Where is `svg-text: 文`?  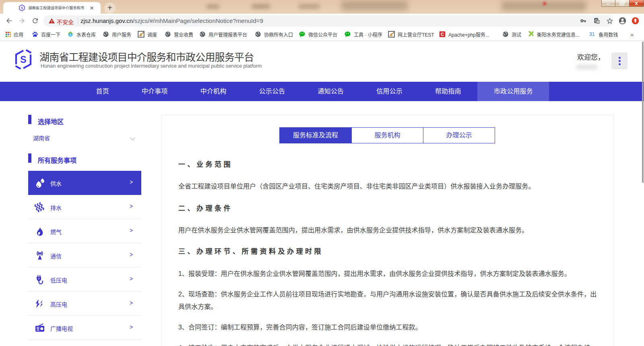
svg-text: 文 is located at coordinates (598, 22).